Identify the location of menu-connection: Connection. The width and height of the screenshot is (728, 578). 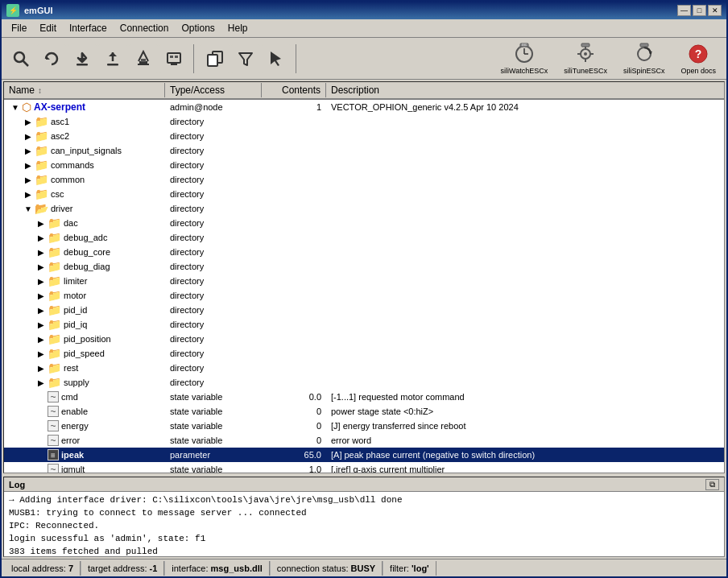
(145, 28).